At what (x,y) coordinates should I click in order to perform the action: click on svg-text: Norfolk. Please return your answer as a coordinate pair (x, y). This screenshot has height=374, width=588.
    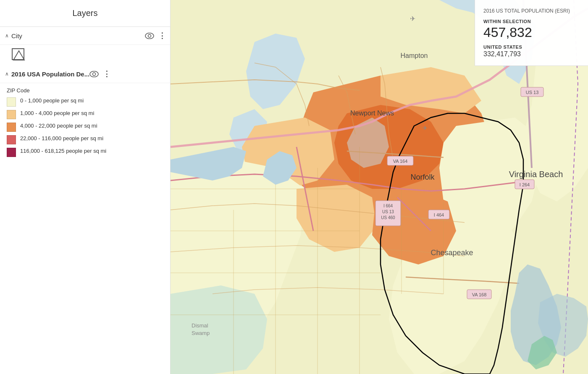
    Looking at the image, I should click on (423, 177).